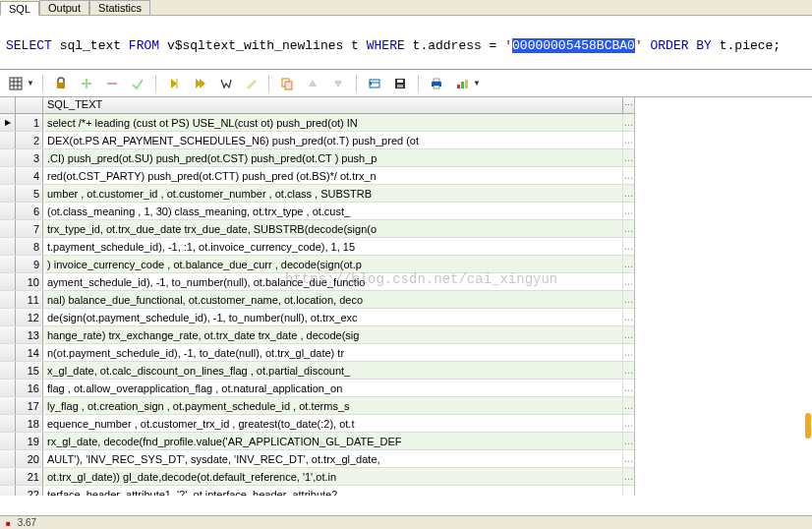 This screenshot has width=812, height=529. I want to click on save-icon, so click(400, 84).